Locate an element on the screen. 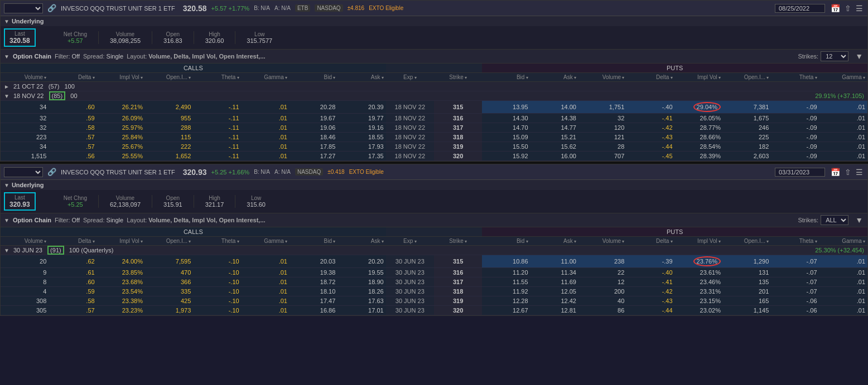 The height and width of the screenshot is (385, 868). col-put-delta-1: Delta is located at coordinates (650, 77).